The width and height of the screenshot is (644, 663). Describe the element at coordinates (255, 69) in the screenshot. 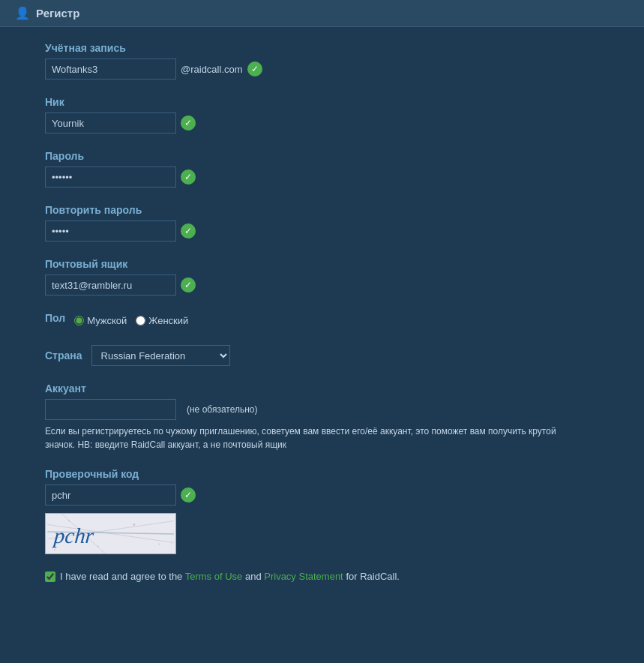

I see `account-check-icon: ✓` at that location.